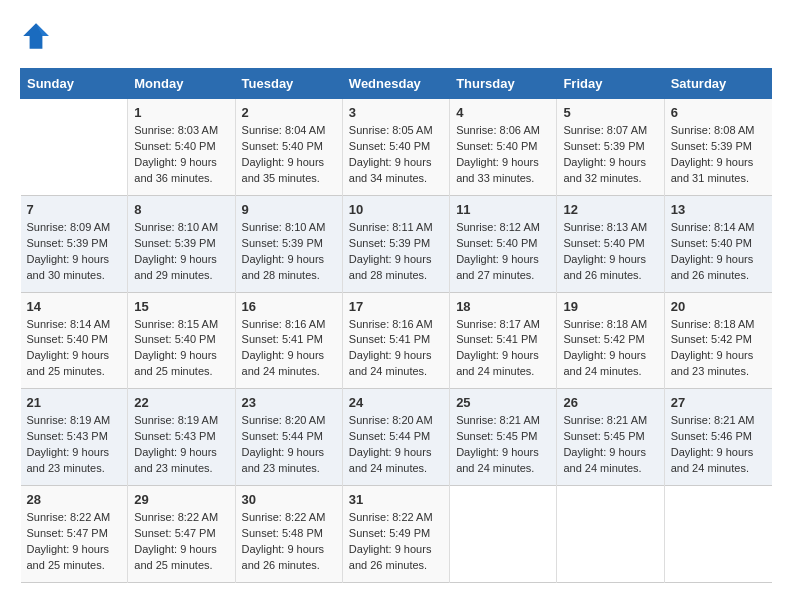  I want to click on day-info: Sunrise: 8:21 AM Sunset: 5:46 PM Dayligh…, so click(718, 445).